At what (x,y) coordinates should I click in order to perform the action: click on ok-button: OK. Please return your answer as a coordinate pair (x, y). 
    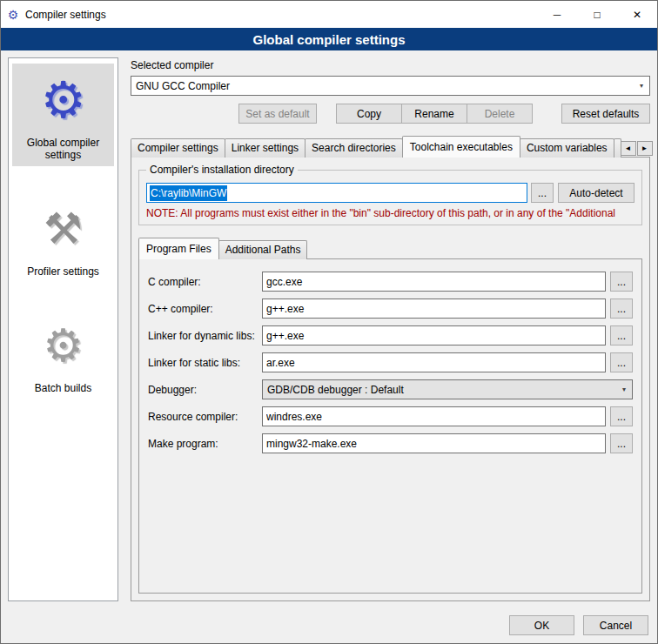
    Looking at the image, I should click on (541, 625).